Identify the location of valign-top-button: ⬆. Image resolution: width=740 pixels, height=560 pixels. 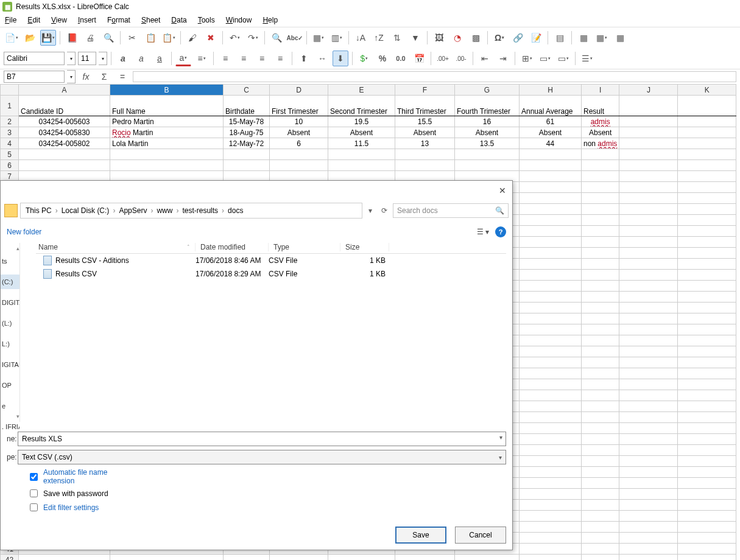
(304, 58).